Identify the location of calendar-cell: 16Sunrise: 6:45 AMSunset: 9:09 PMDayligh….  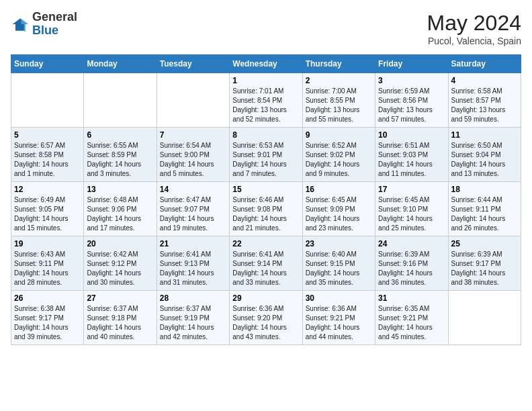
(339, 210).